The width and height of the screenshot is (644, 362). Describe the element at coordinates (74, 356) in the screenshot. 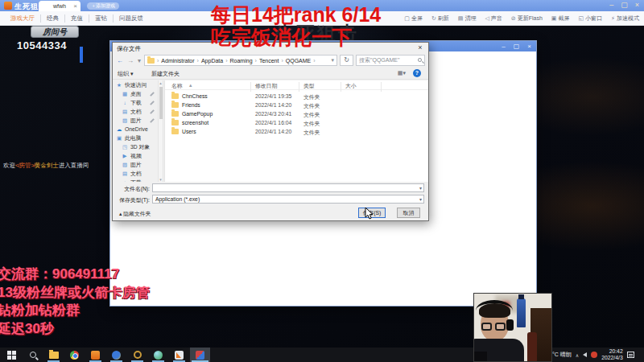

I see `browser-icon` at that location.